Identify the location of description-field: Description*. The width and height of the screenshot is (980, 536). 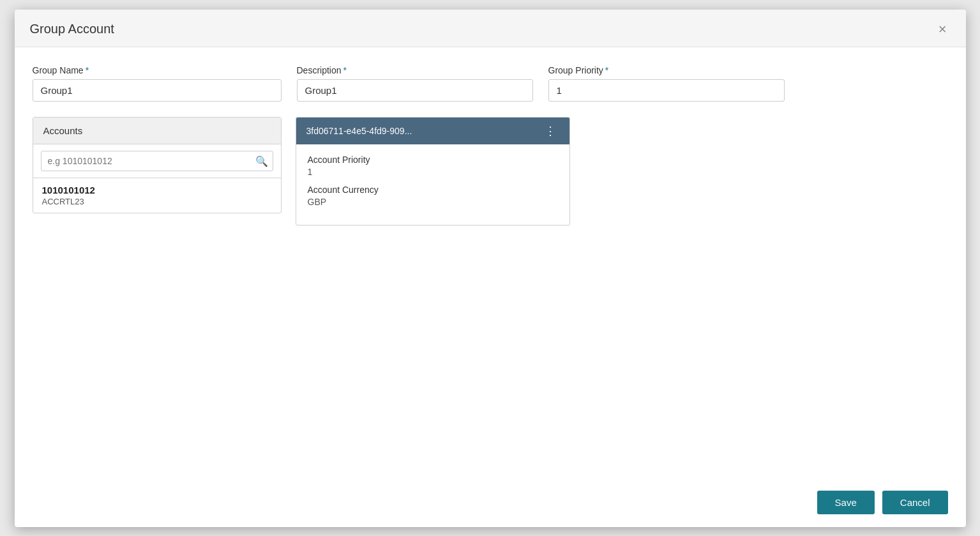
(415, 83).